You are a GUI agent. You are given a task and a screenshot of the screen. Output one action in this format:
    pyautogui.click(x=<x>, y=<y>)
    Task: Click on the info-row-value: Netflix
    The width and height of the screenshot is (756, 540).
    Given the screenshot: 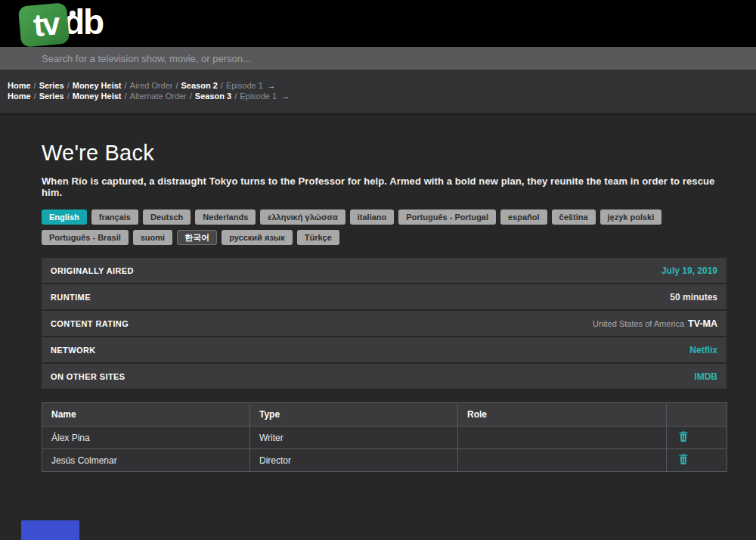 What is the action you would take?
    pyautogui.click(x=703, y=350)
    